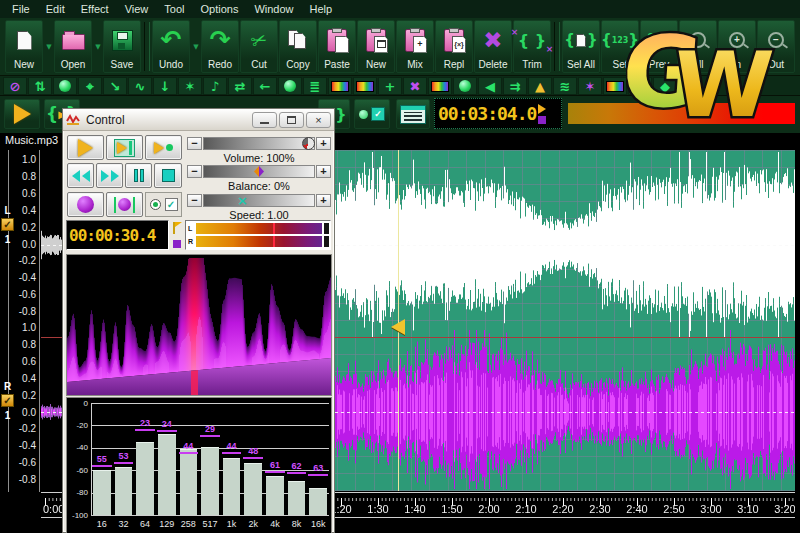  I want to click on new-button: New, so click(24, 46).